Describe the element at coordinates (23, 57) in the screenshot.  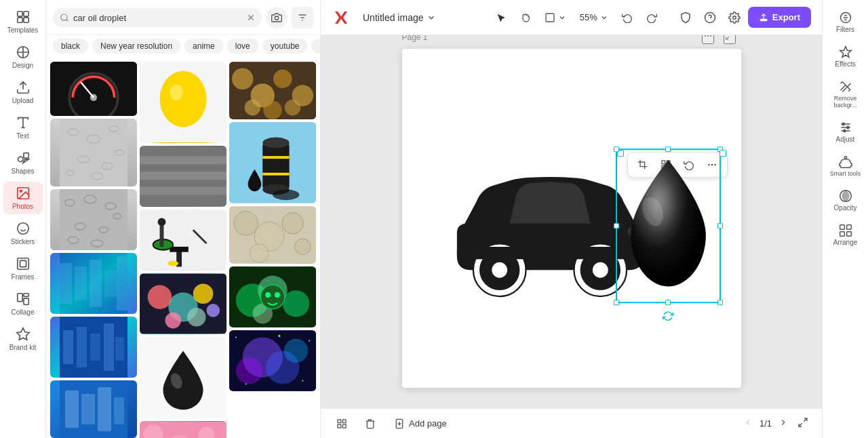
I see `sidebar-item-design: Design` at that location.